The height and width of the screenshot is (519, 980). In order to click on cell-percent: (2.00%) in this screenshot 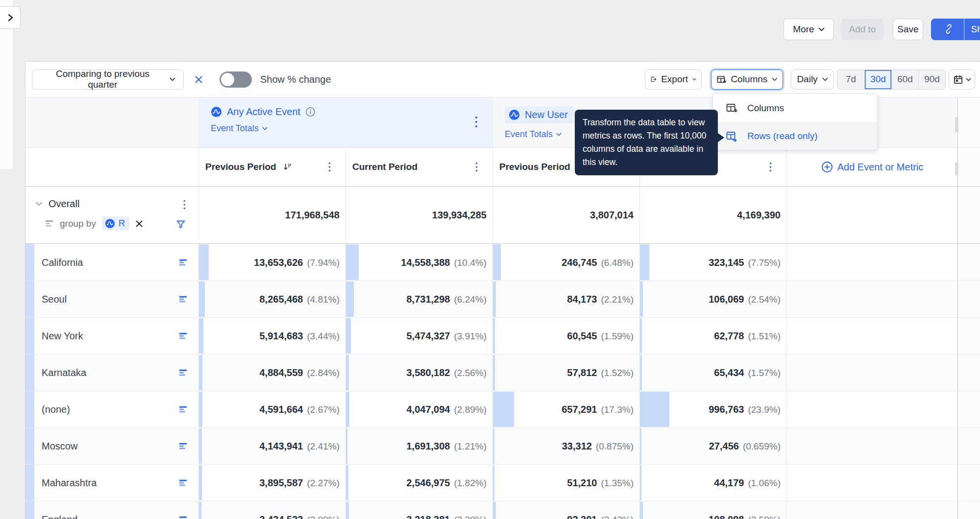, I will do `click(323, 517)`.